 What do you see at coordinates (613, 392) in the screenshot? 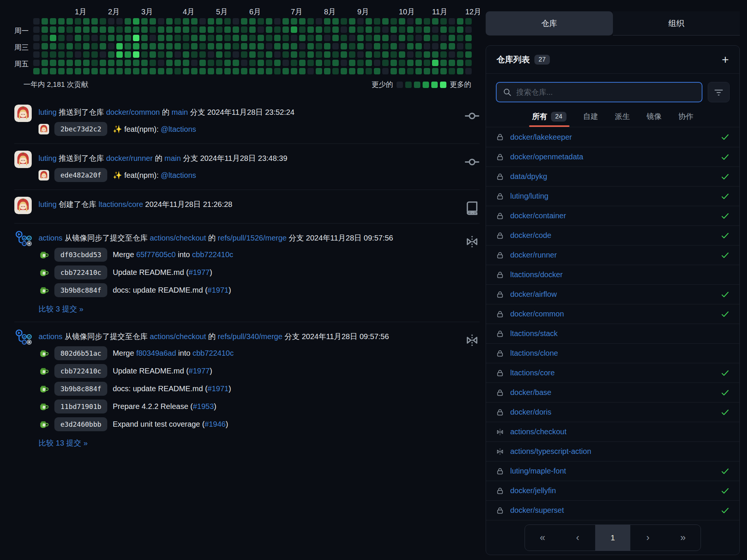
I see `repo-row: docker/base` at bounding box center [613, 392].